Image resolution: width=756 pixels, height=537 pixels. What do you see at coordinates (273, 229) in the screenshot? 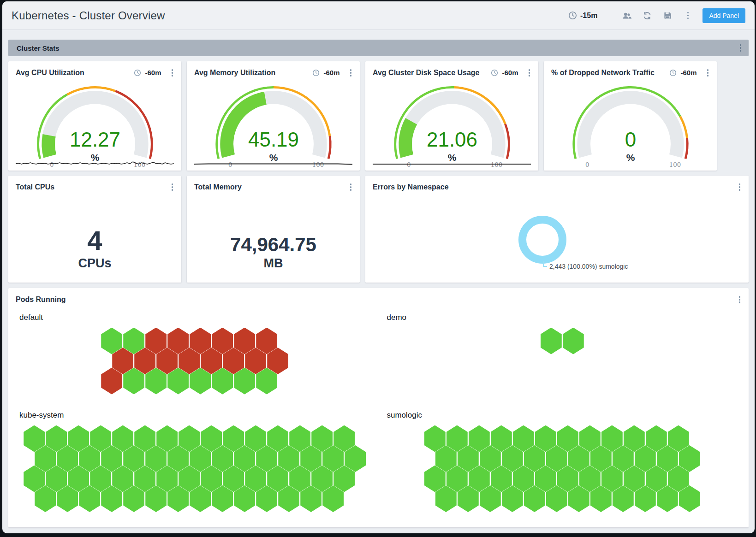
I see `total-memory-panel: Total Memory 74,964.75 MB` at bounding box center [273, 229].